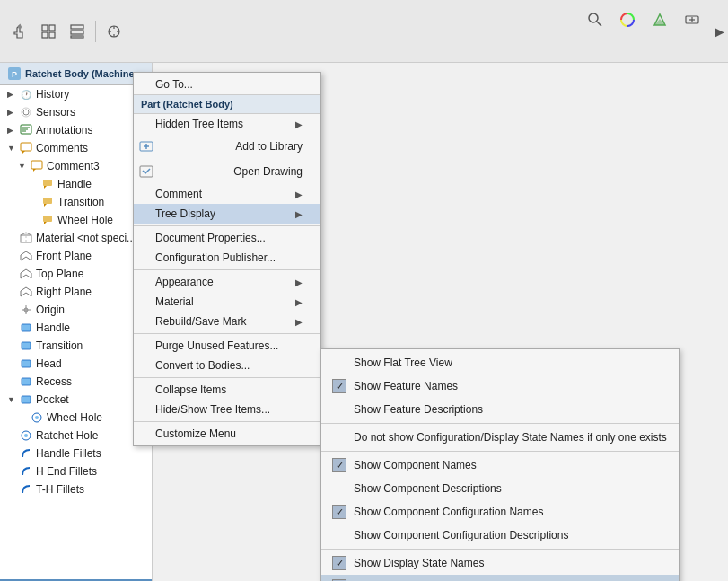  Describe the element at coordinates (500, 578) in the screenshot. I see `submenu-comment-indicator: Show Comment Indicator` at that location.